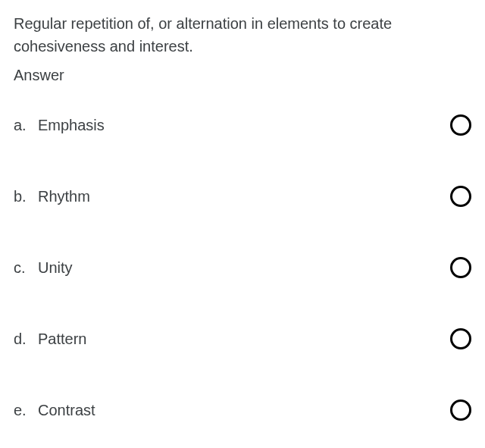  Describe the element at coordinates (55, 411) in the screenshot. I see `option-text: e. Contrast` at that location.